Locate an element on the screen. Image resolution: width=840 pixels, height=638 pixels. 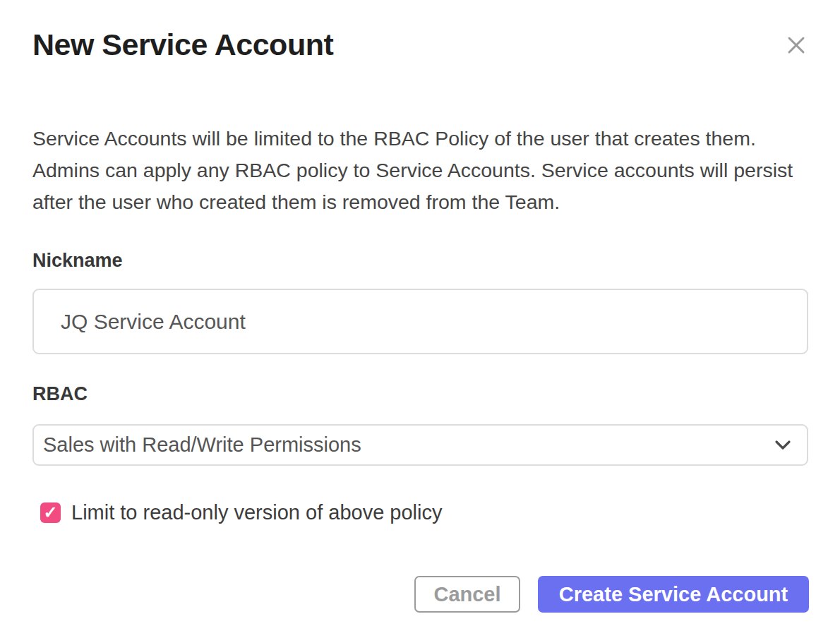
modal-description: Service Accounts will be limited to the … is located at coordinates (422, 171).